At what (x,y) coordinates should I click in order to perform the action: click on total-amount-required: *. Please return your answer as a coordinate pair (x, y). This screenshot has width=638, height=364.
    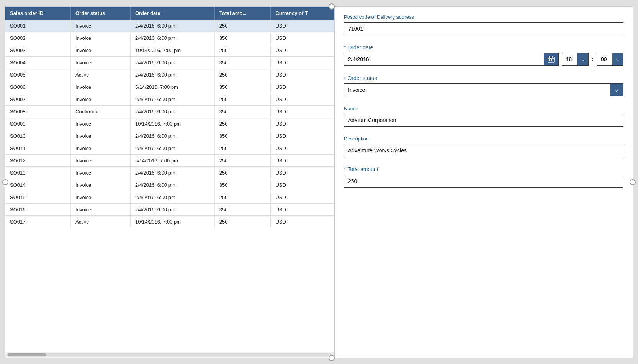
    Looking at the image, I should click on (345, 169).